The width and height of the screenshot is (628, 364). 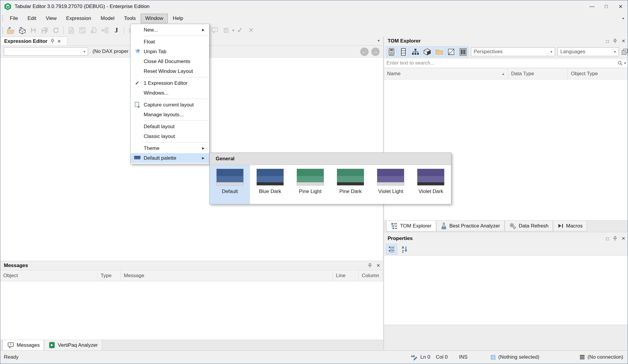 What do you see at coordinates (34, 41) in the screenshot?
I see `tab-expression-editor: Expression Editor ✕` at bounding box center [34, 41].